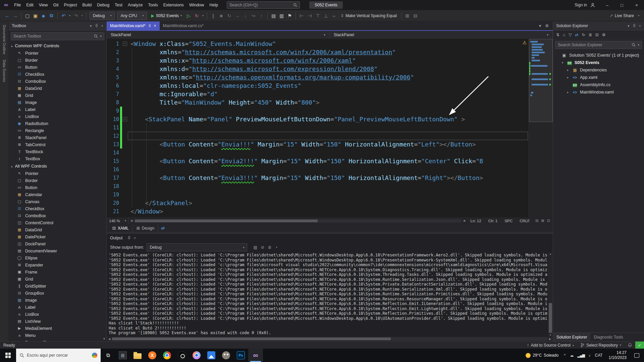  What do you see at coordinates (203, 16) in the screenshot?
I see `hot-reload-dropdown-icon: ▾` at bounding box center [203, 16].